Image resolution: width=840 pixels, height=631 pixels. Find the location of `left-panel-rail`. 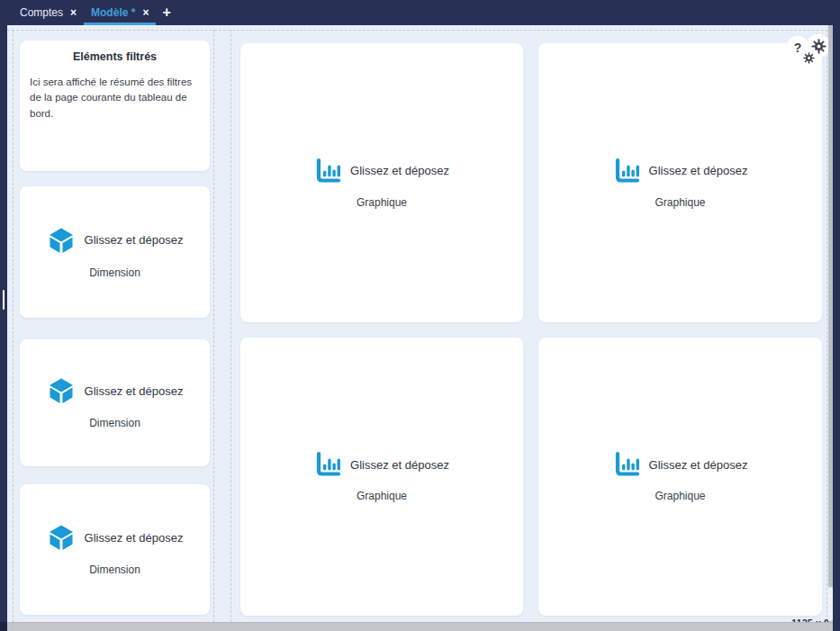

left-panel-rail is located at coordinates (4, 328).